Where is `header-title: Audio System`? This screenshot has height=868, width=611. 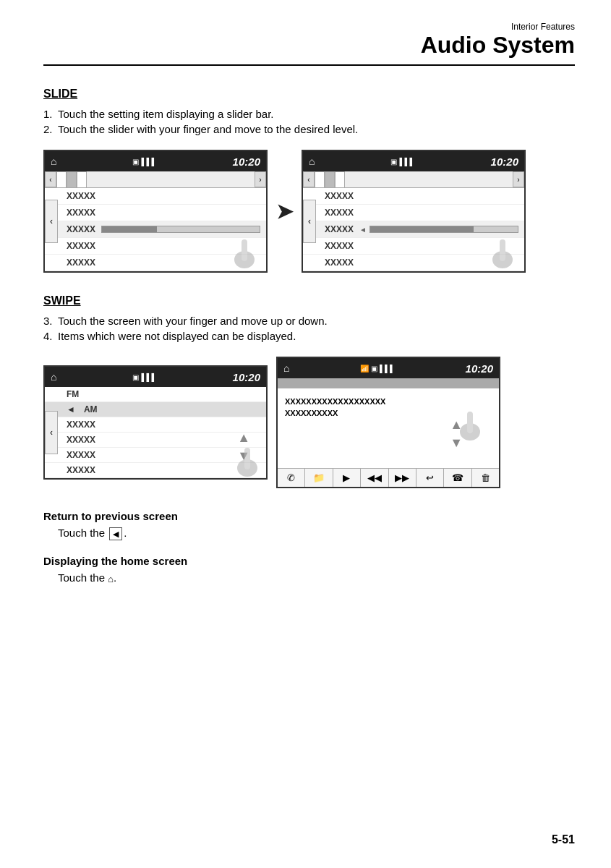 header-title: Audio System is located at coordinates (309, 45).